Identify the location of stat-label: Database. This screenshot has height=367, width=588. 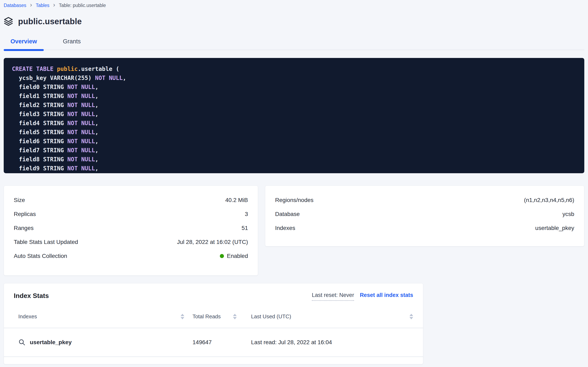
(287, 214).